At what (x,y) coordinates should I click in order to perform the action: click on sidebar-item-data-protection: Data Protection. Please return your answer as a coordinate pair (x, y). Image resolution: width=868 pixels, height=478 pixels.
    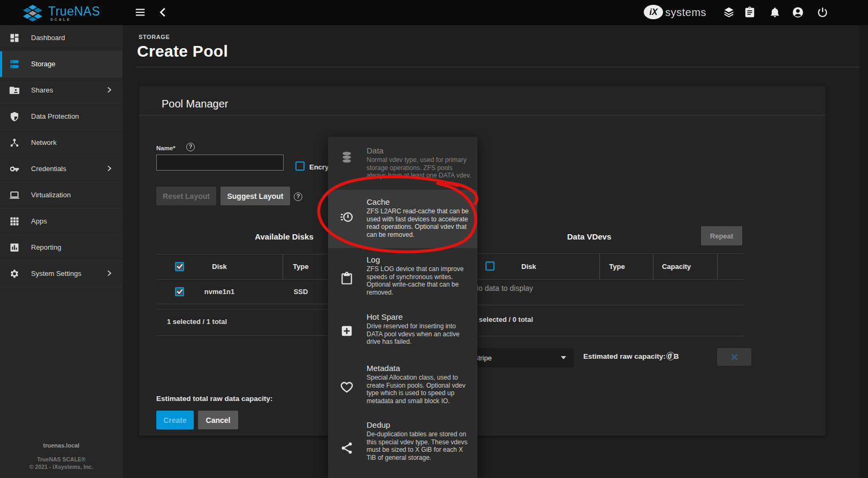
    Looking at the image, I should click on (61, 117).